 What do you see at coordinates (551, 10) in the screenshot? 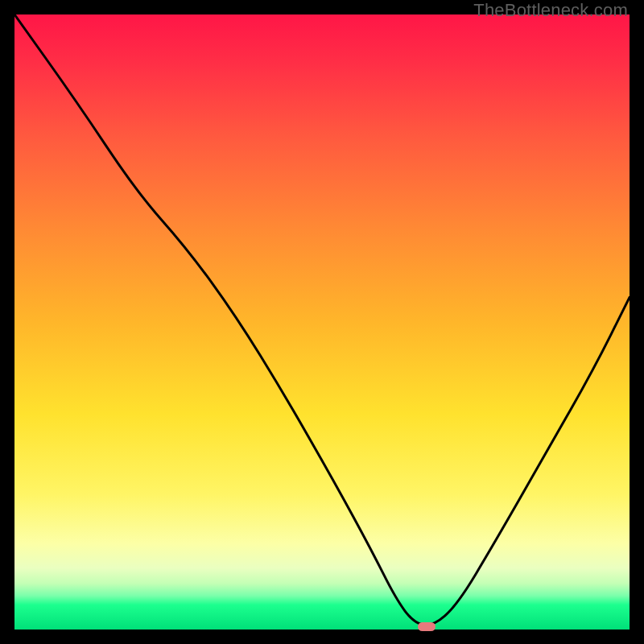
I see `watermark-text: TheBottleneck.com` at bounding box center [551, 10].